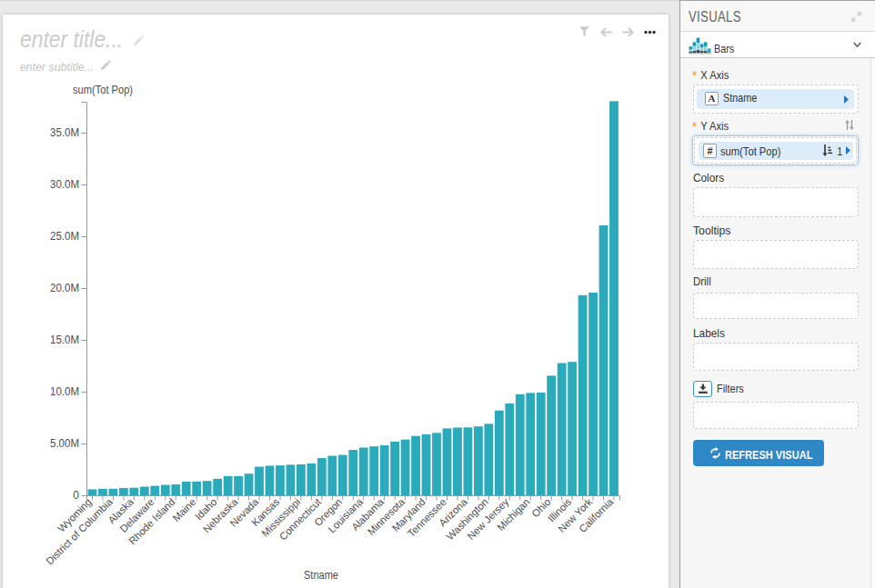  Describe the element at coordinates (65, 184) in the screenshot. I see `svg-text: 30.0M` at that location.